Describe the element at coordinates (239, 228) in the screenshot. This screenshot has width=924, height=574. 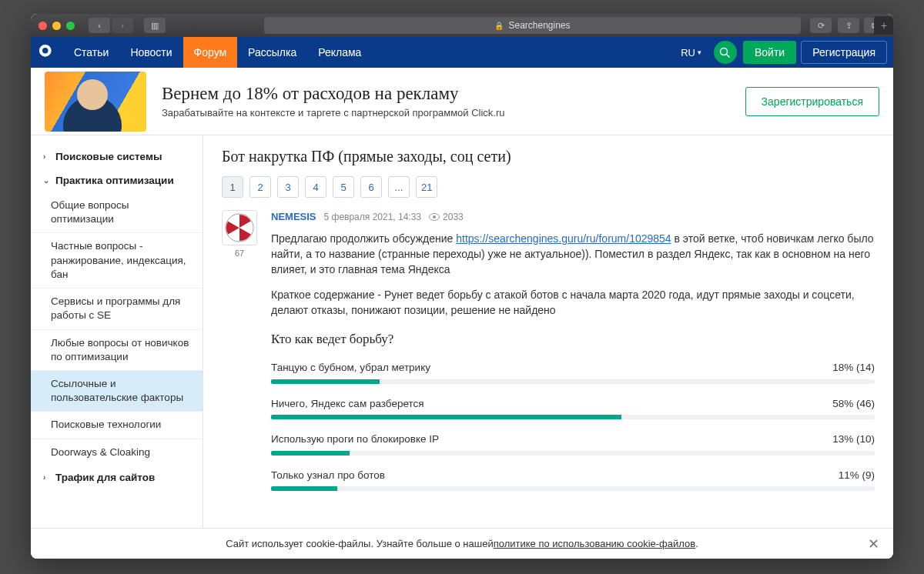
I see `umbrella-icon` at that location.